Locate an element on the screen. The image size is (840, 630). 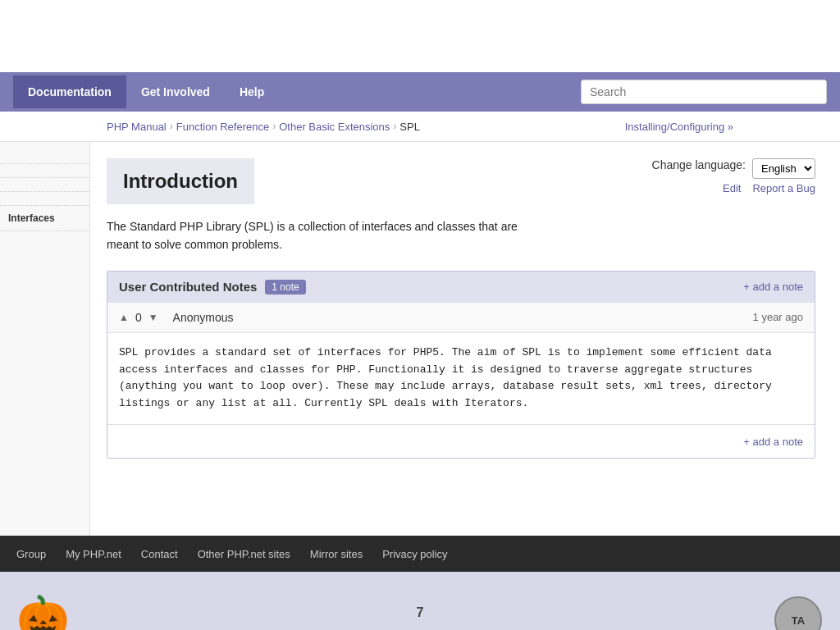
footer-other-sites: Other PHP.net sites is located at coordinates (244, 555).